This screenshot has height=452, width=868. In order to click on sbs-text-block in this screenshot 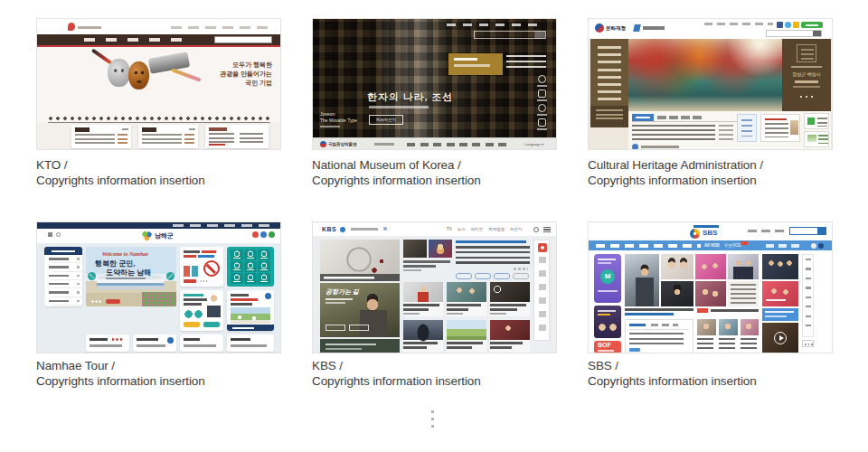, I will do `click(743, 294)`.